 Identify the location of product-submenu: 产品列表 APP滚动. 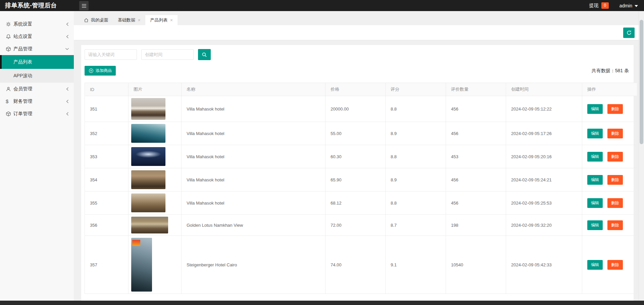
(37, 69).